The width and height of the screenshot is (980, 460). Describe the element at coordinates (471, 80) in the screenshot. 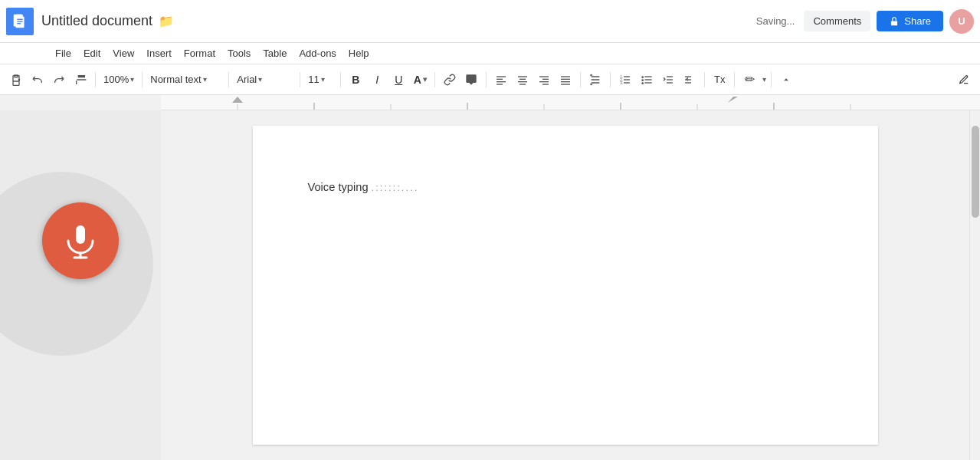

I see `comment-button` at that location.